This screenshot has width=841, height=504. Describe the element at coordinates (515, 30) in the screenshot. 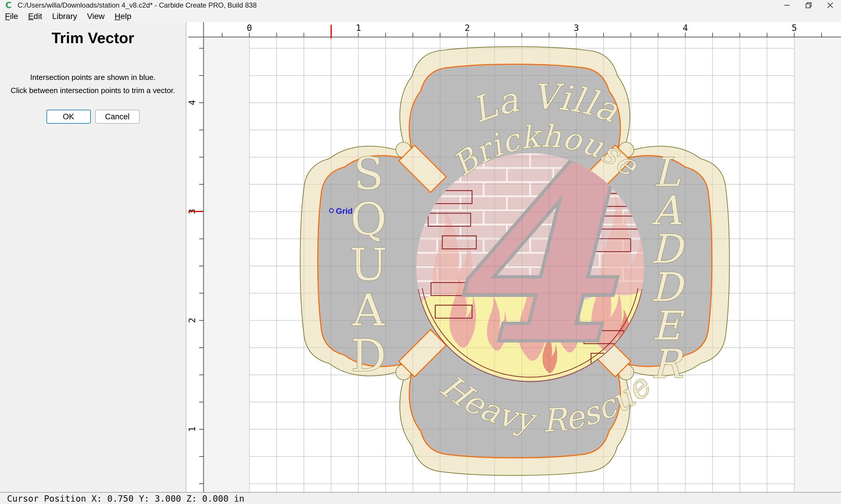

I see `horizontal-ruler` at that location.